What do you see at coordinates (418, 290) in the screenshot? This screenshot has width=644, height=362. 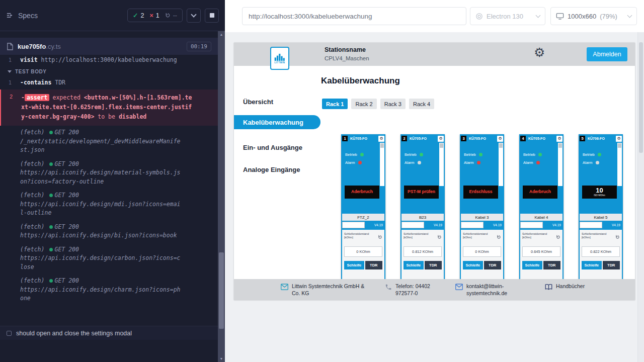 I see `footer-phone: Telefon: 04402 972577-0` at bounding box center [418, 290].